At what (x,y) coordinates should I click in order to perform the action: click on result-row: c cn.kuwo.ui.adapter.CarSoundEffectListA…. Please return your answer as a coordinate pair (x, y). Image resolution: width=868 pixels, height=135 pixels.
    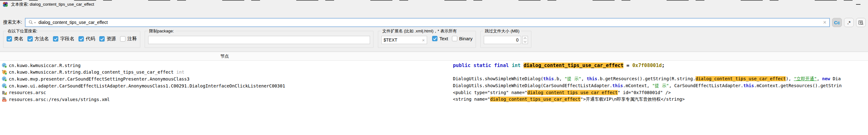
    Looking at the image, I should click on (434, 86).